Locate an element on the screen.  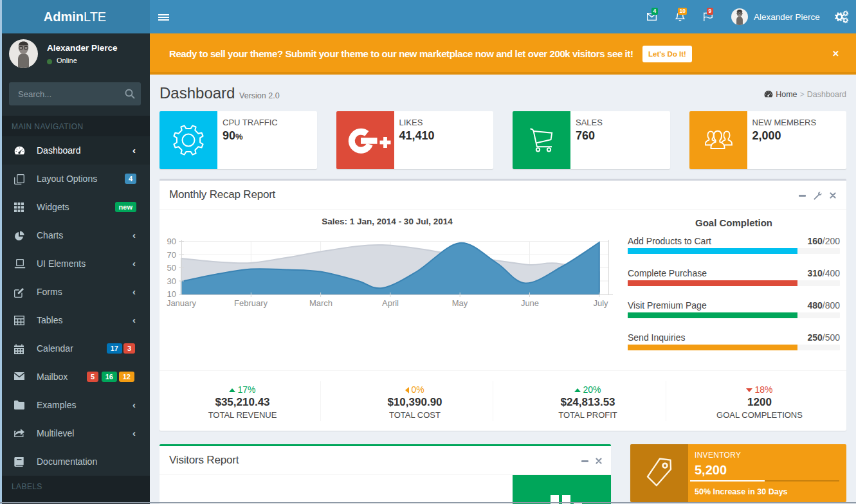
svg-text: 50 is located at coordinates (172, 267).